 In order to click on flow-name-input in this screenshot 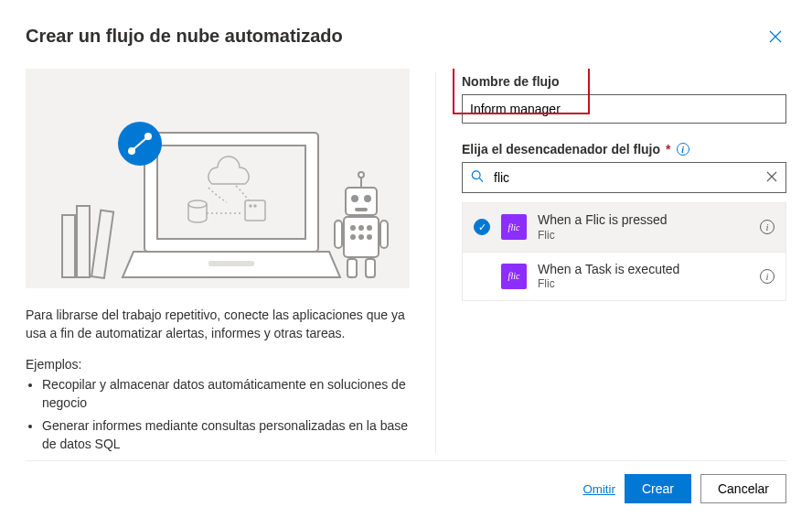, I will do `click(624, 109)`.